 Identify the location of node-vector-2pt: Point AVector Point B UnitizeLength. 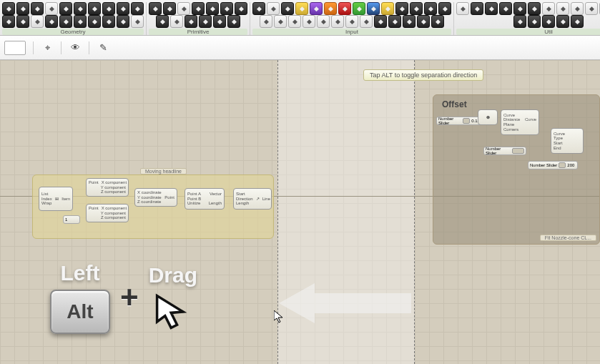
(205, 199).